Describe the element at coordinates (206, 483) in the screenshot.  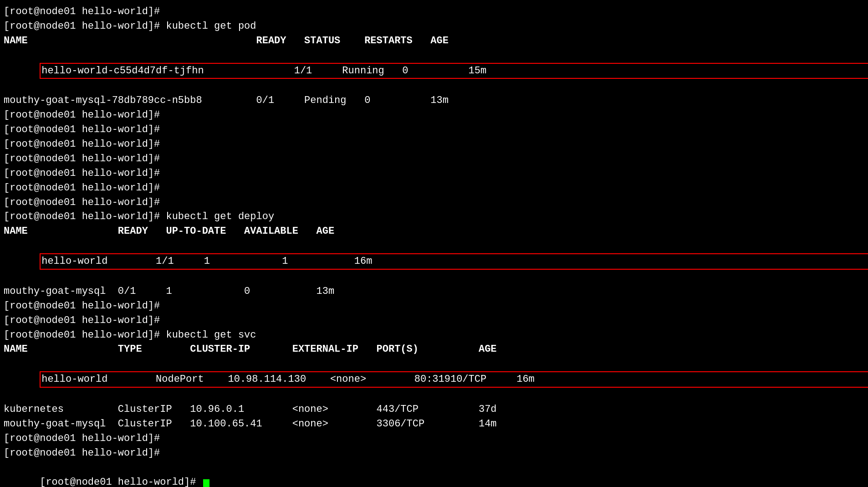
I see `terminal-cursor` at that location.